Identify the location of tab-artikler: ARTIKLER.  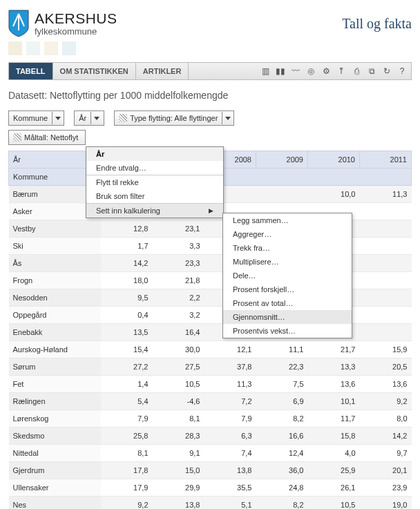
(163, 71).